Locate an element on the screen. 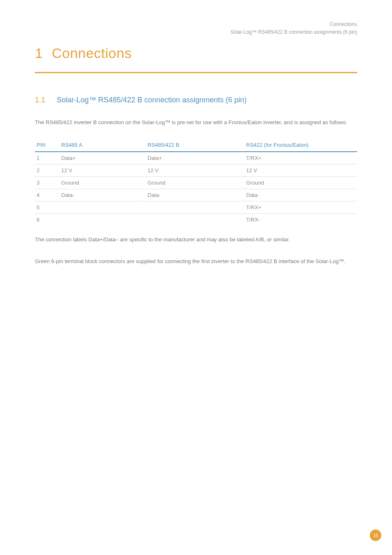  cell-b: Ground is located at coordinates (195, 183).